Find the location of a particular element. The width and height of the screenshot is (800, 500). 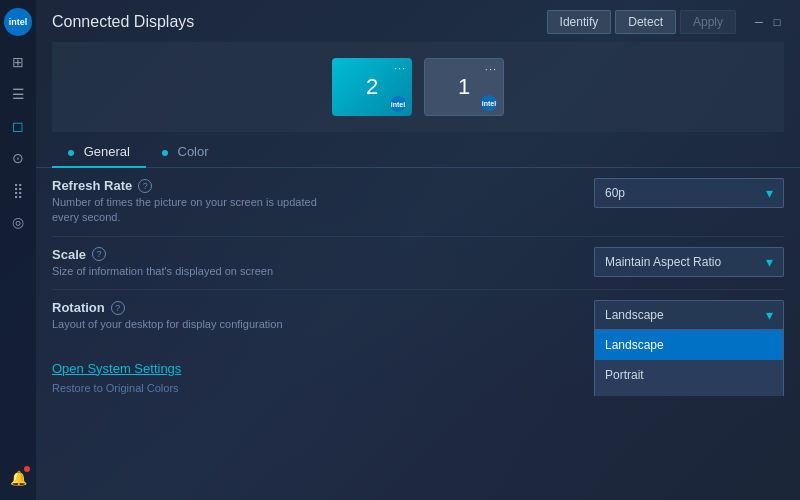

rotation-option-portrait: Portrait is located at coordinates (689, 375).